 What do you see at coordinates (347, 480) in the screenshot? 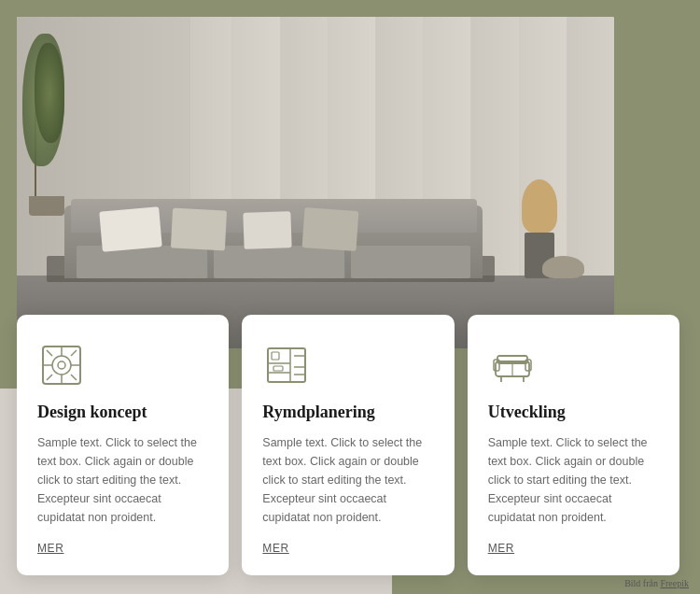
I see `card-text-rymd: Sample text. Click to select the text bo…` at bounding box center [347, 480].